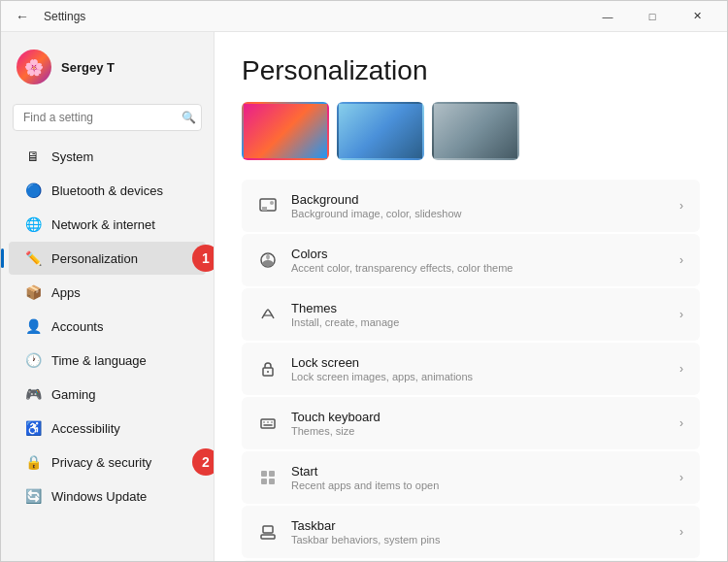  What do you see at coordinates (479, 254) in the screenshot?
I see `colors-label: Colors` at bounding box center [479, 254].